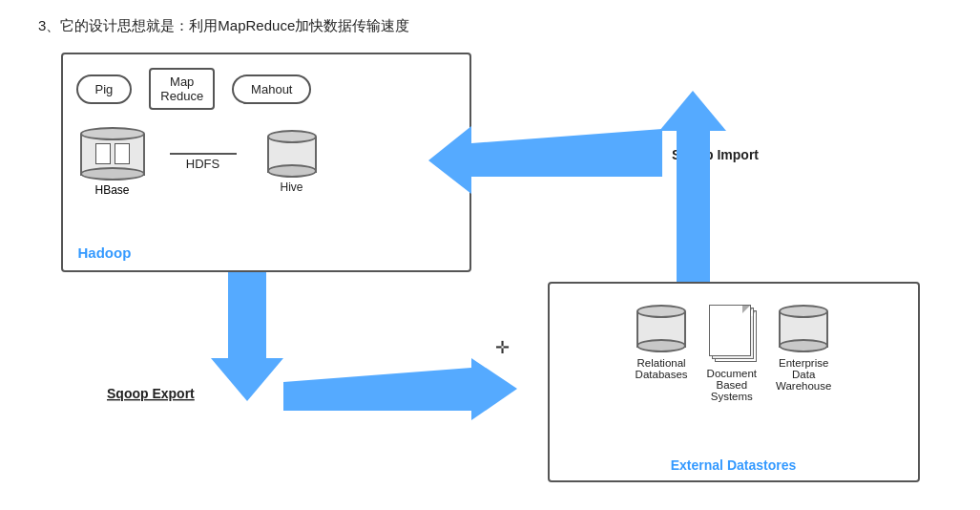 The height and width of the screenshot is (510, 980). What do you see at coordinates (693, 111) in the screenshot?
I see `sqoop-import-vertical-arrowhead` at bounding box center [693, 111].